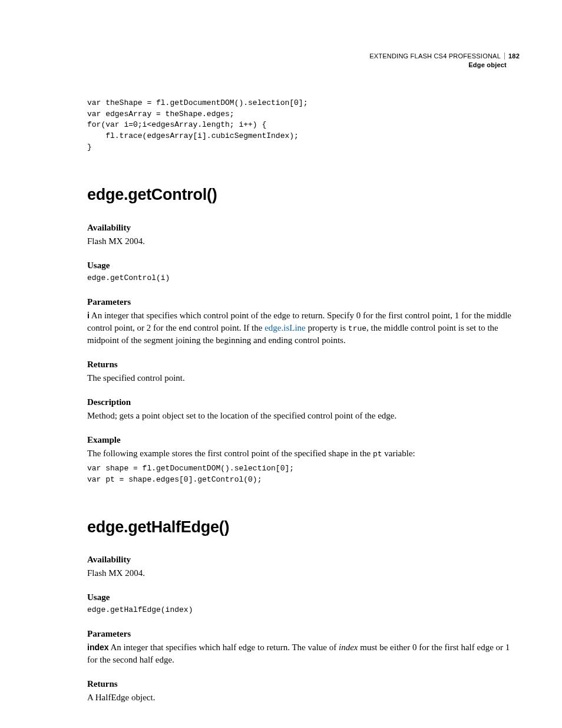 The height and width of the screenshot is (728, 562). Describe the element at coordinates (512, 56) in the screenshot. I see `page-number: 182` at that location.